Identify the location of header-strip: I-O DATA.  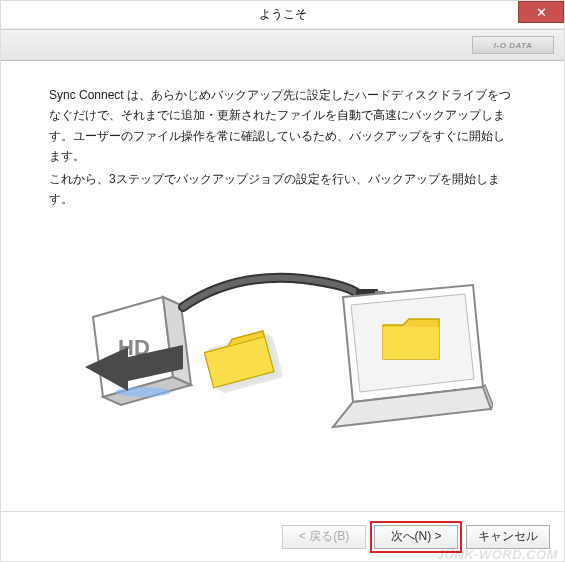
(282, 45).